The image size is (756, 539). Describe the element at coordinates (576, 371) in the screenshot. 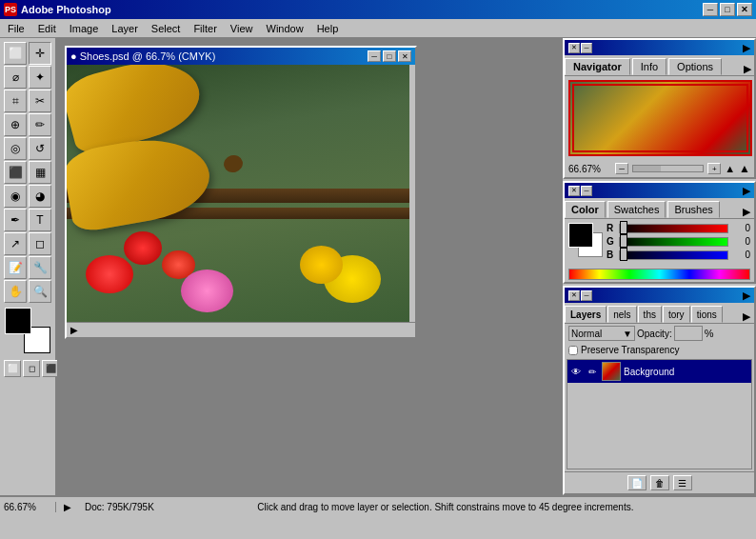

I see `layer-visibility-icon: 👁` at that location.